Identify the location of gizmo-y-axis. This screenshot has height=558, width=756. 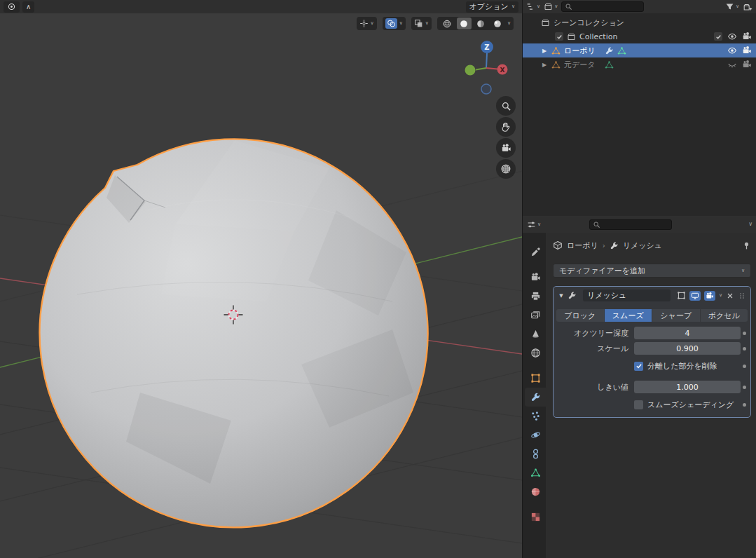
(471, 70).